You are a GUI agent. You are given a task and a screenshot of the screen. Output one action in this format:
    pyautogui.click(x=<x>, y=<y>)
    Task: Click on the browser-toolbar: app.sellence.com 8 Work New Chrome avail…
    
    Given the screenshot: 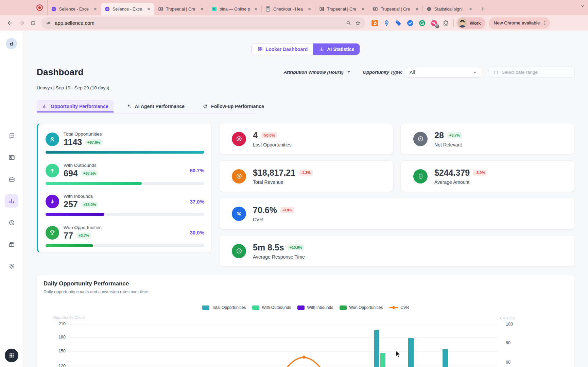 What is the action you would take?
    pyautogui.click(x=294, y=23)
    